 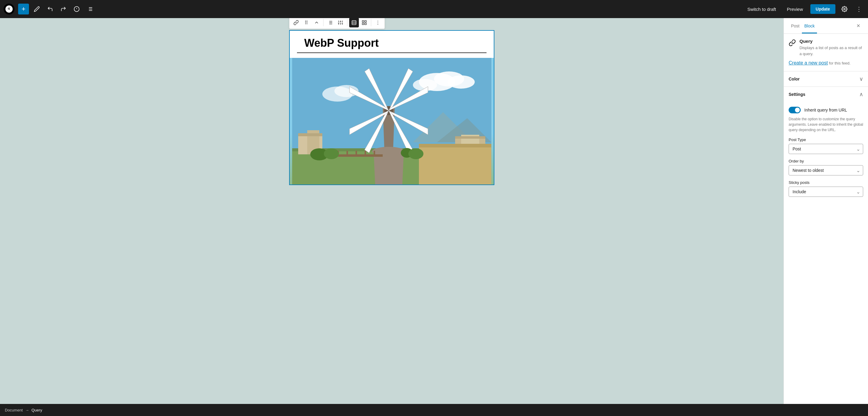 What do you see at coordinates (839, 63) in the screenshot?
I see `query-link-suffix: for this feed.` at bounding box center [839, 63].